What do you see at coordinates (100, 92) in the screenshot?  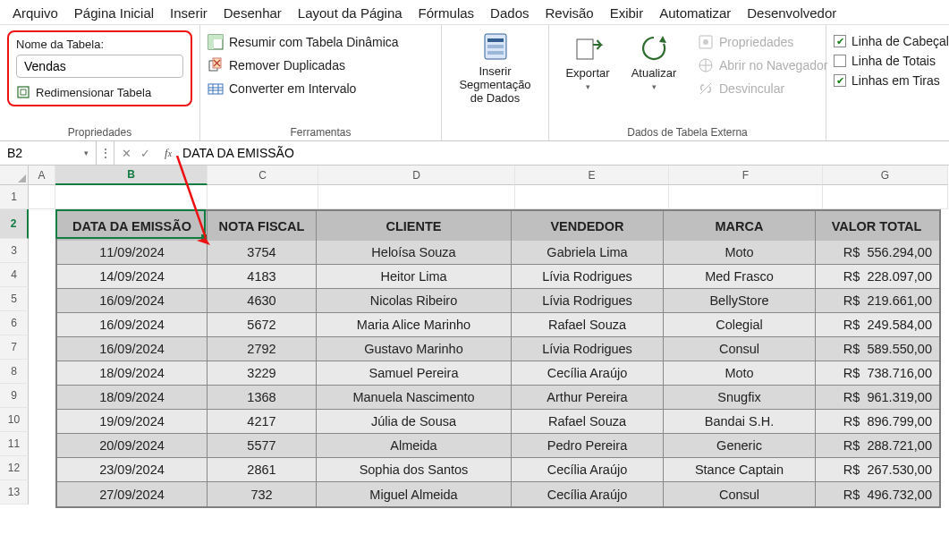 I see `resize-table-button: Redimensionar Tabela` at bounding box center [100, 92].